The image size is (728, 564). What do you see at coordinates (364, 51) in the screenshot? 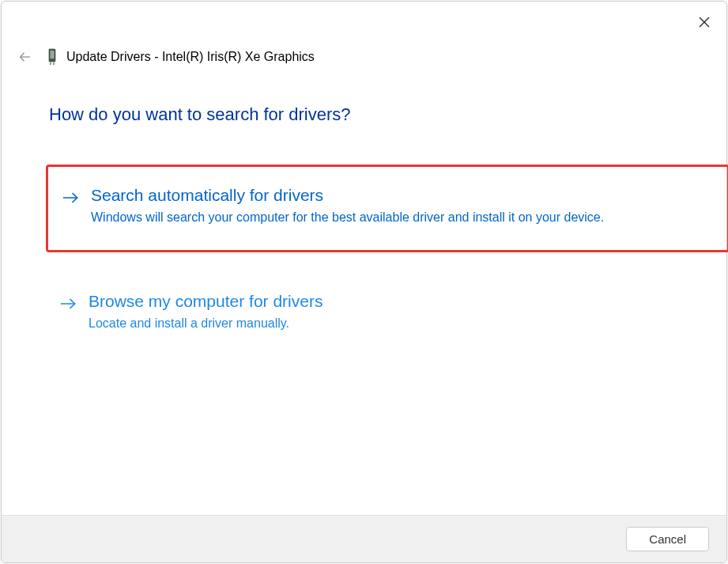
I see `header-row: Update Drivers - Intel(R) Iris(R) Xe Gra…` at bounding box center [364, 51].